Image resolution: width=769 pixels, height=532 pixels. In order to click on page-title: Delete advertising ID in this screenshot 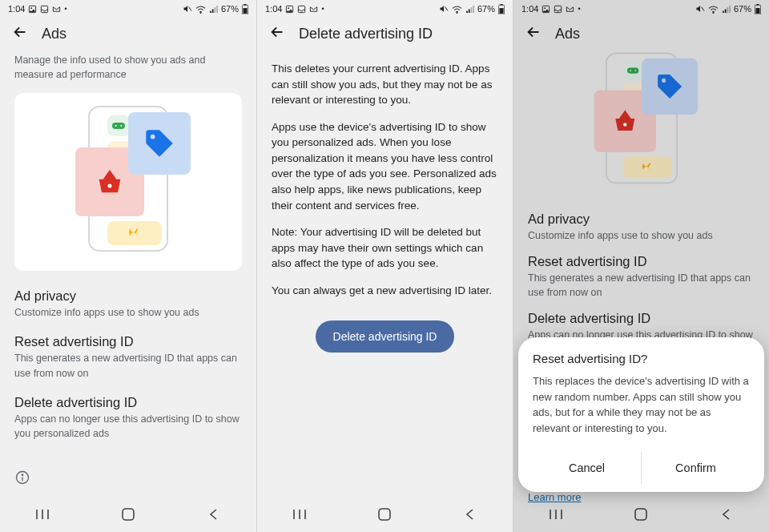, I will do `click(365, 34)`.